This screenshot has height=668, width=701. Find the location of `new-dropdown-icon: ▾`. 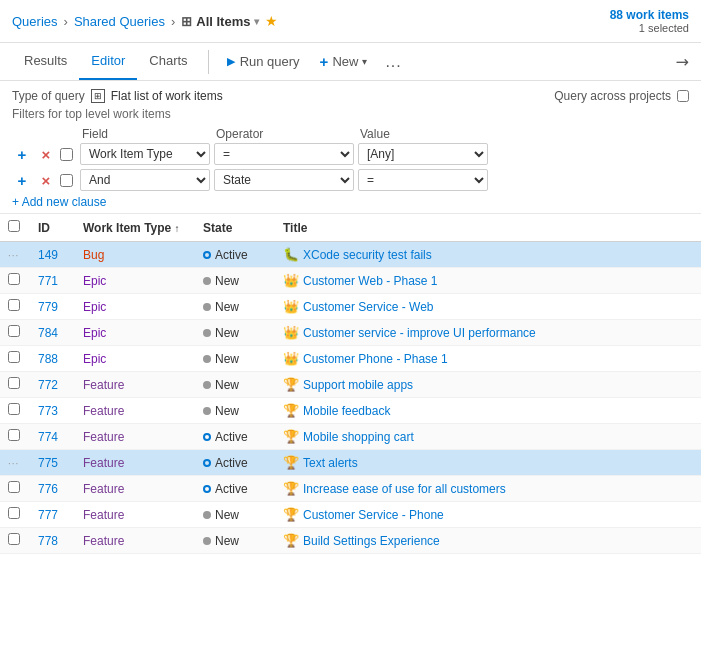

new-dropdown-icon: ▾ is located at coordinates (364, 62).